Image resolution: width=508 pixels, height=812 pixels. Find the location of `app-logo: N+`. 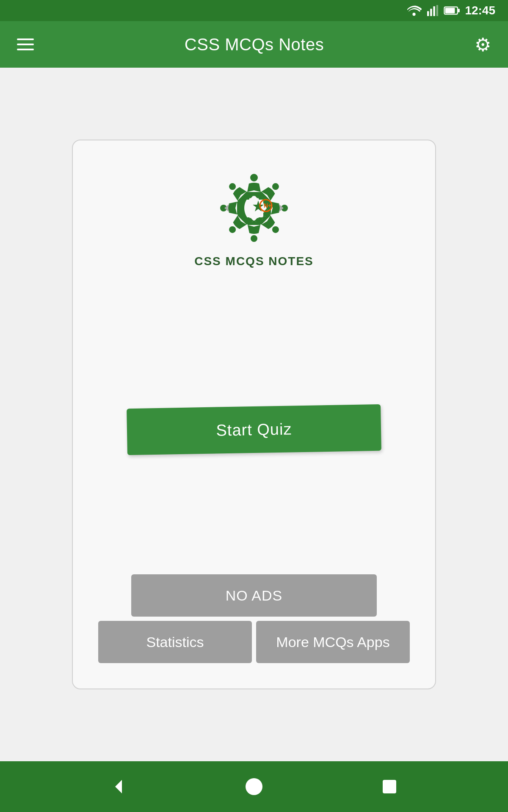

app-logo: N+ is located at coordinates (254, 208).